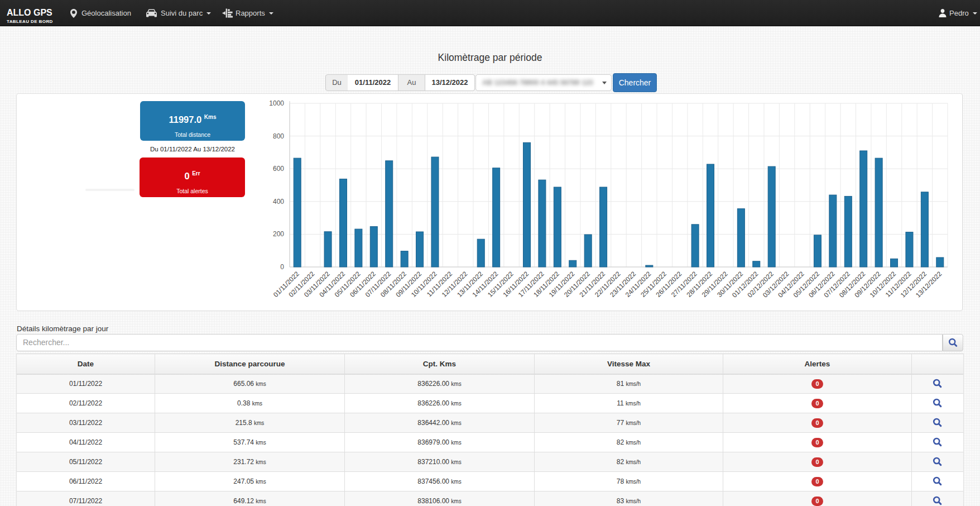  What do you see at coordinates (282, 267) in the screenshot?
I see `svg-text: 0` at bounding box center [282, 267].